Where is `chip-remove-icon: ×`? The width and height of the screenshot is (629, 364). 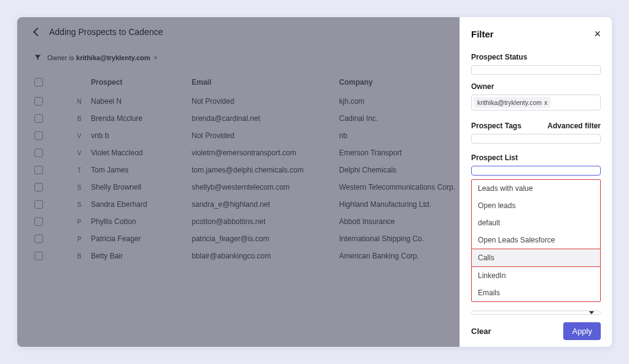 chip-remove-icon: × is located at coordinates (155, 58).